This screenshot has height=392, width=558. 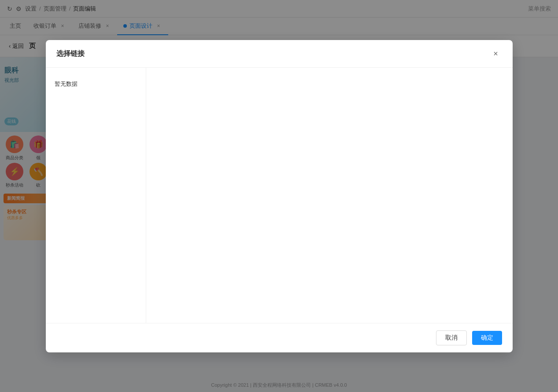 I want to click on confirm-button: 确定, so click(x=487, y=338).